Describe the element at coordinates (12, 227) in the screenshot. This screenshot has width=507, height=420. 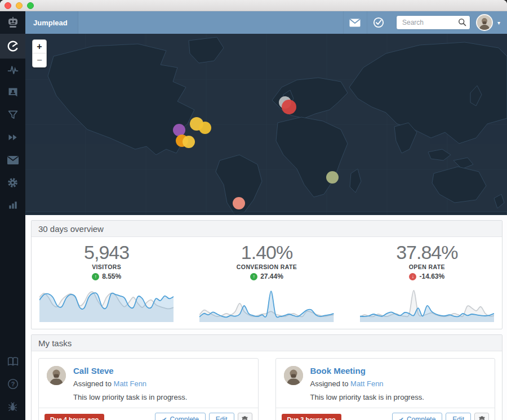
I see `left-sidebar: ?` at that location.